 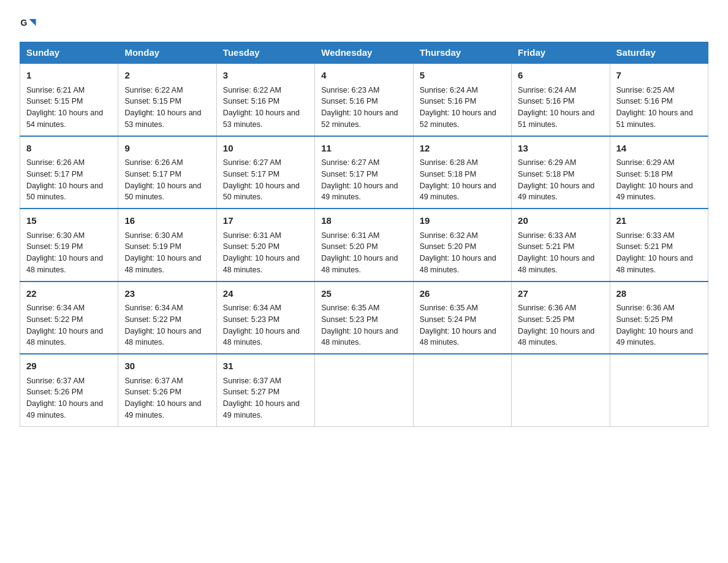 I want to click on calendar-cell: 30 Sunrise: 6:37 AMSunset: 5:26 PMDaylig…, so click(x=167, y=390).